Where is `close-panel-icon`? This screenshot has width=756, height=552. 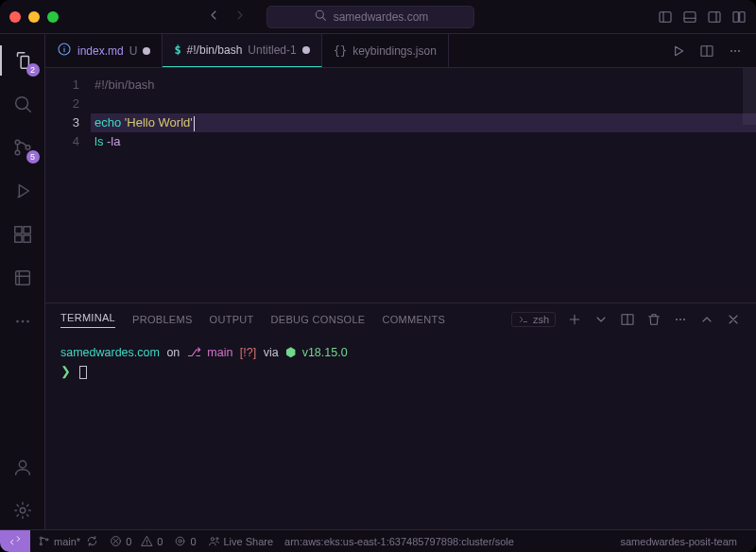 close-panel-icon is located at coordinates (733, 319).